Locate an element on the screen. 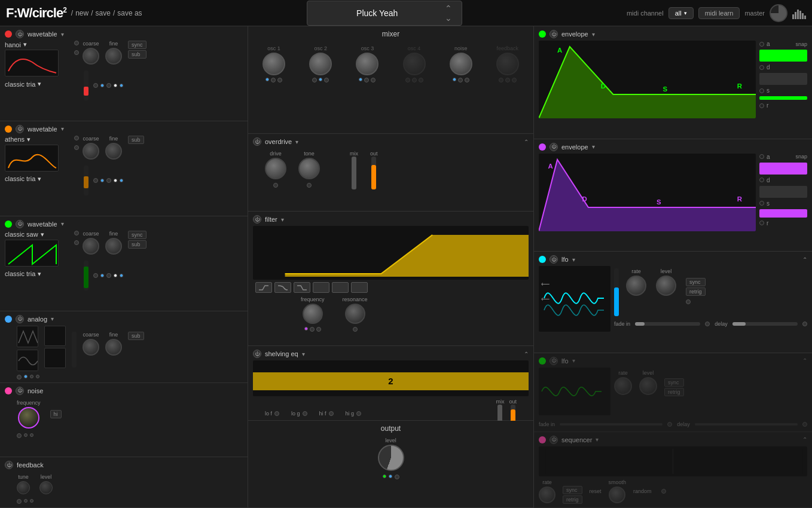 This screenshot has width=812, height=508. feedback-level-knob is located at coordinates (46, 488).